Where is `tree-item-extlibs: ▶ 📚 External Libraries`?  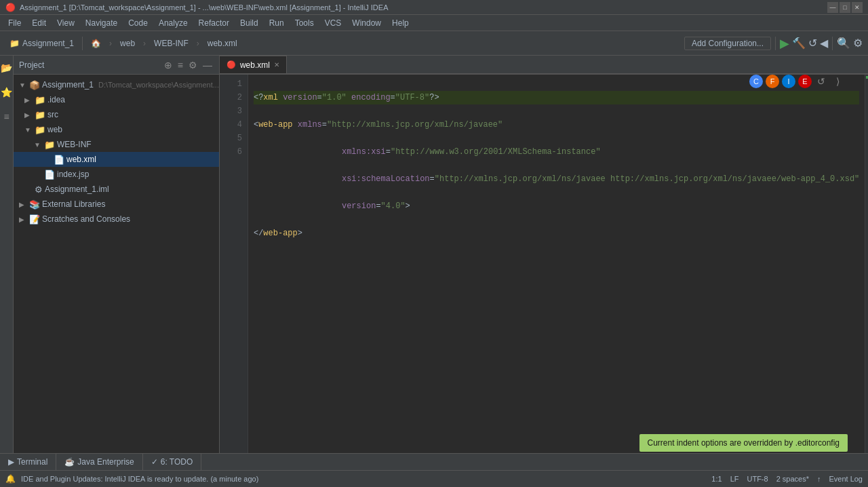
tree-item-extlibs: ▶ 📚 External Libraries is located at coordinates (117, 204).